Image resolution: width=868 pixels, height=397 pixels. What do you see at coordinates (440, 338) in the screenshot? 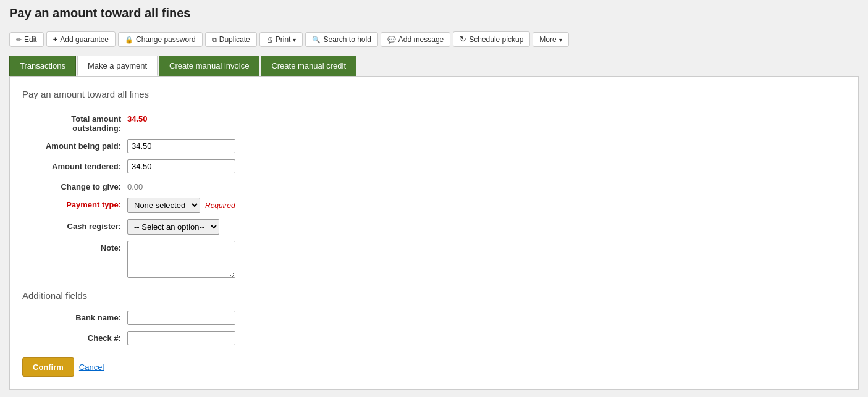
I see `check-row: Check #:` at bounding box center [440, 338].